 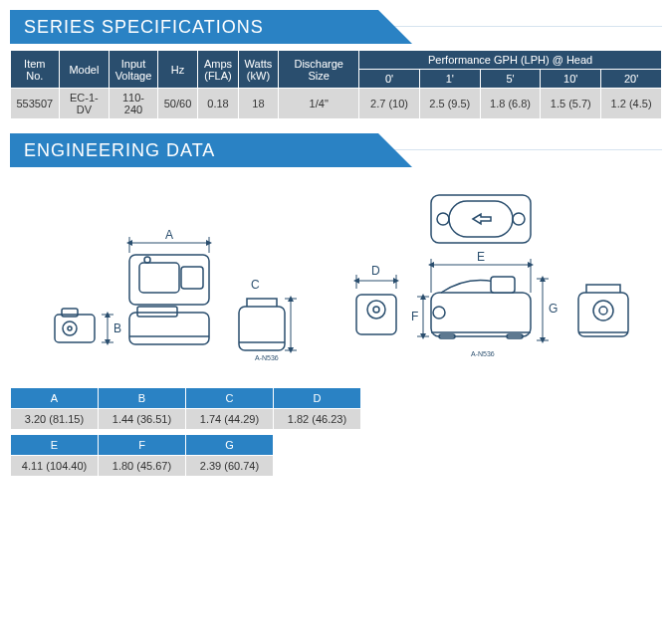 What do you see at coordinates (185, 408) in the screenshot?
I see `dim-table-1: A B C D 3.20 (81.15) 1.44 (36.51) 1.74 (…` at bounding box center [185, 408].